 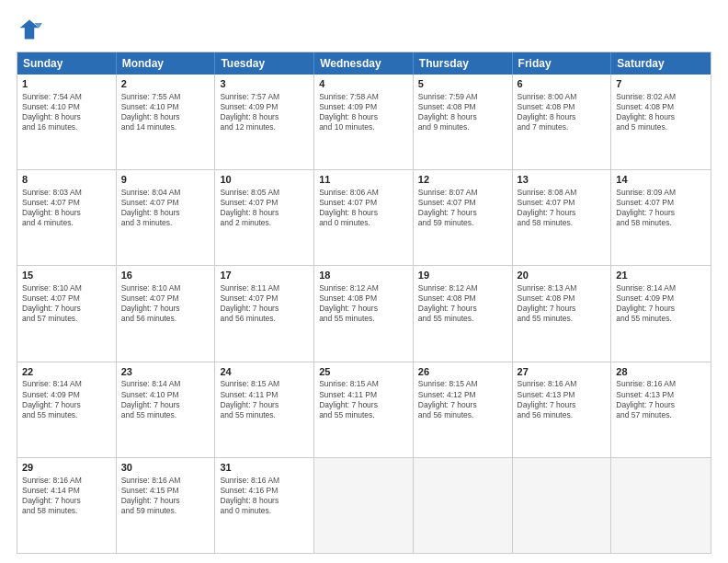 I want to click on header-cell-saturday: Saturday, so click(x=661, y=63).